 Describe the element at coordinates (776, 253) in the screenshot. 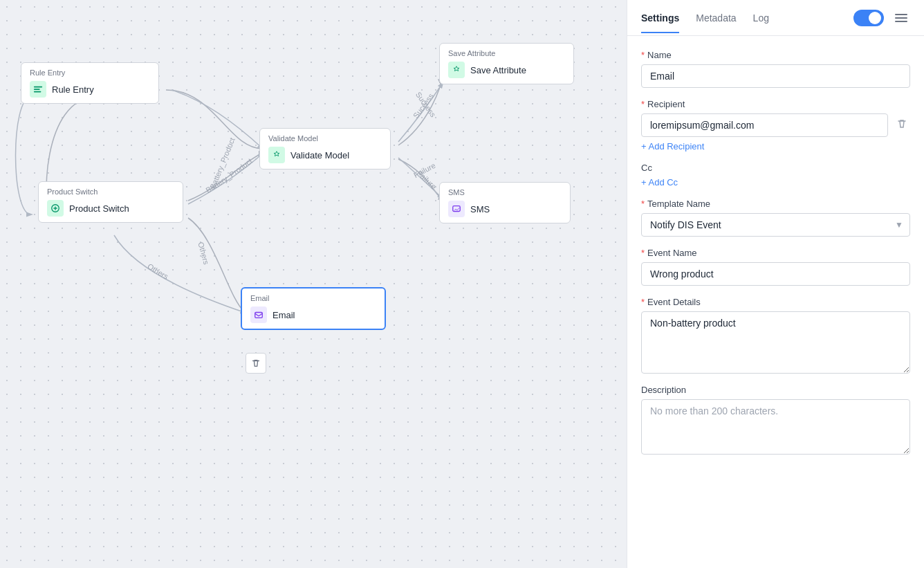

I see `event-name-label: *Event Name` at that location.